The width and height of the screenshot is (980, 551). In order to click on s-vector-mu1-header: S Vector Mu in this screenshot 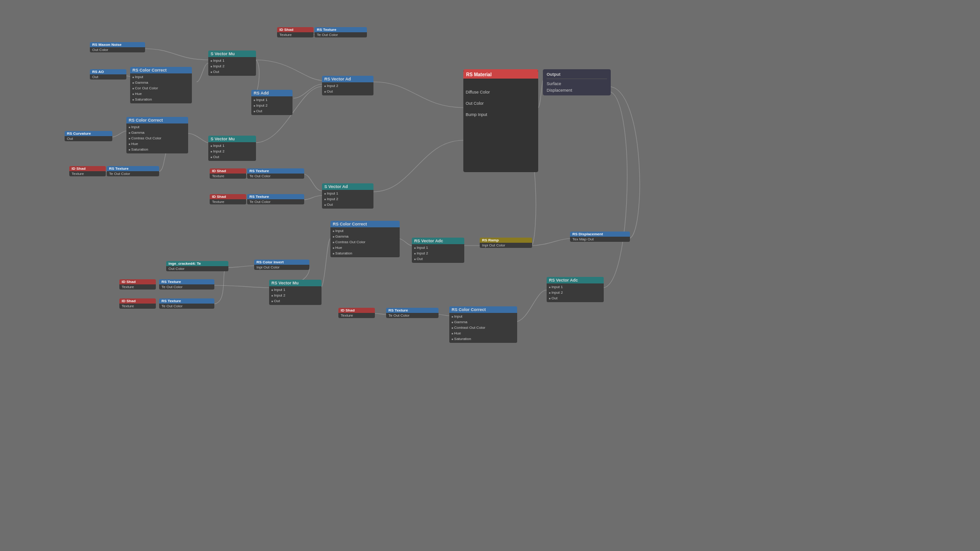, I will do `click(232, 54)`.